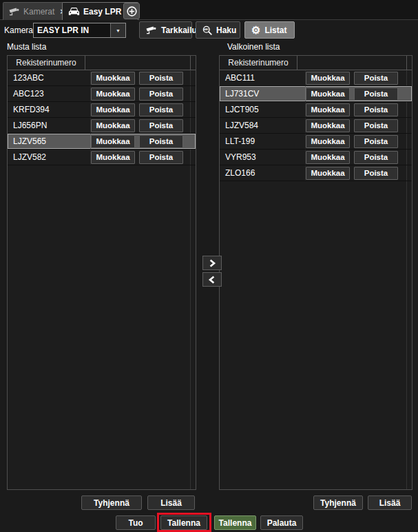 The height and width of the screenshot is (532, 418). Describe the element at coordinates (102, 110) in the screenshot. I see `table-row: KRFD394 Muokkaa Poista` at that location.